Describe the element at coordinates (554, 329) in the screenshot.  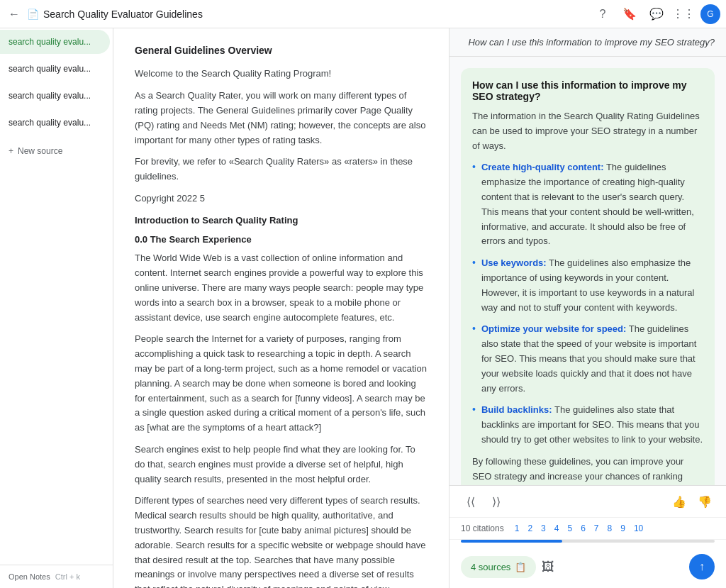
I see `bullet-bold-2: Optimize your website for speed:` at that location.